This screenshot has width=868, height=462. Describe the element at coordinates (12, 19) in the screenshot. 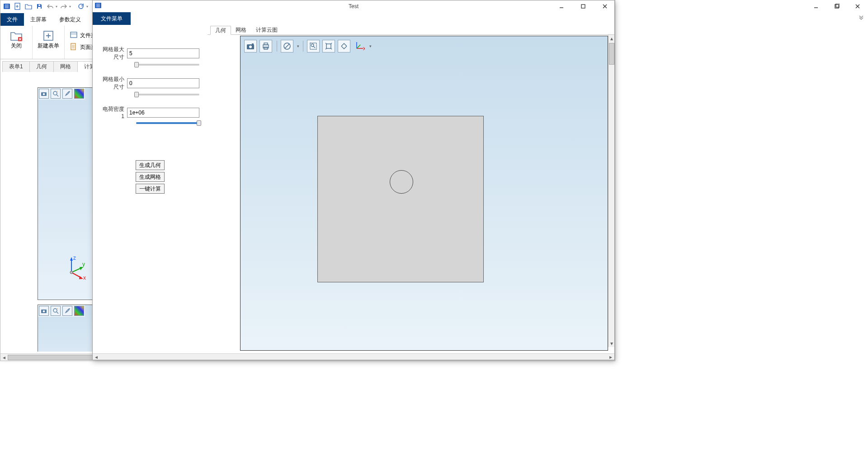

I see `ribbon-tab-file: 文件` at that location.